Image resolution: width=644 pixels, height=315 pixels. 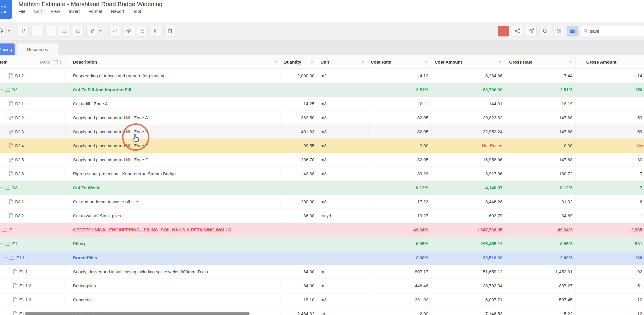 I want to click on menu-tool: Tool, so click(x=137, y=11).